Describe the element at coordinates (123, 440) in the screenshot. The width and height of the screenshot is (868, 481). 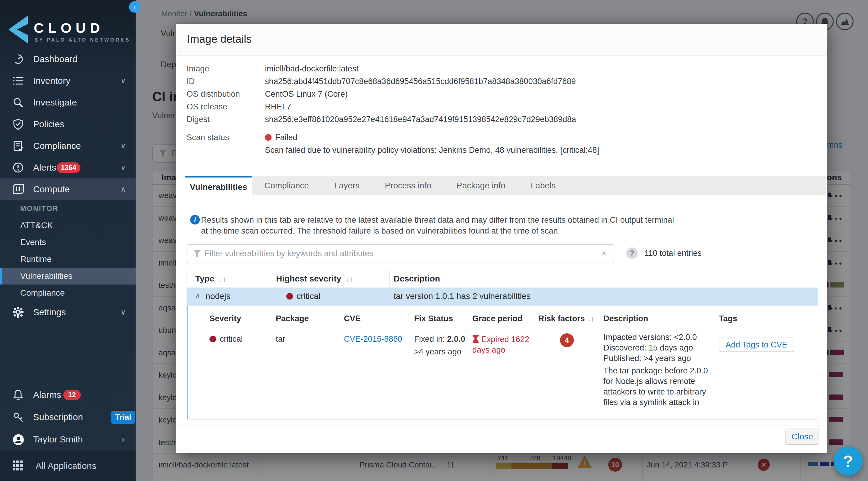
I see `chevron-right-icon: ›` at that location.